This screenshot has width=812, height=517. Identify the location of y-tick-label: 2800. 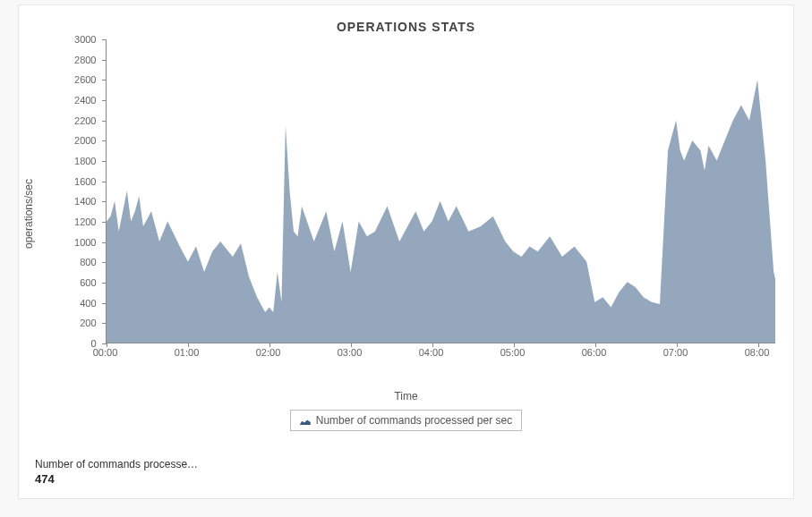
(77, 60).